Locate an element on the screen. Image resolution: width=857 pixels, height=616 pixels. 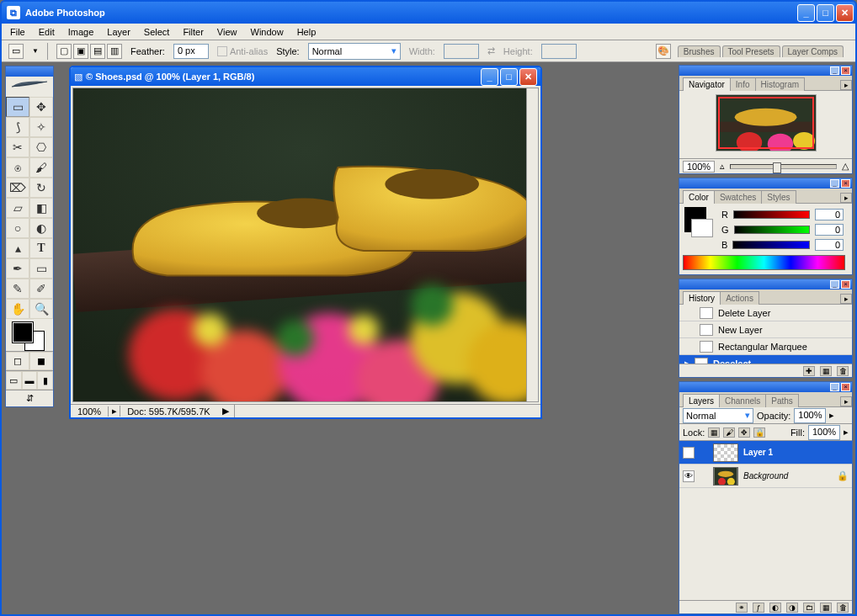
navigator-zoom-value: 100% is located at coordinates (699, 167).